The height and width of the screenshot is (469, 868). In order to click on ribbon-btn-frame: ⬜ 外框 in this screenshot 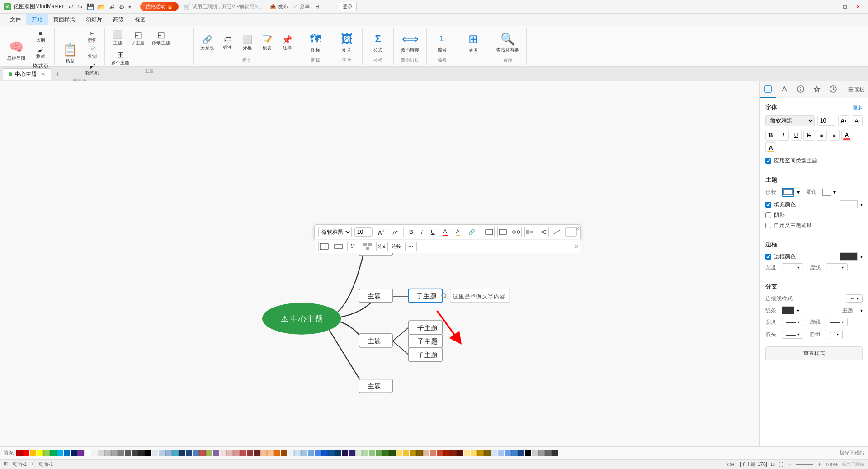, I will do `click(247, 43)`.